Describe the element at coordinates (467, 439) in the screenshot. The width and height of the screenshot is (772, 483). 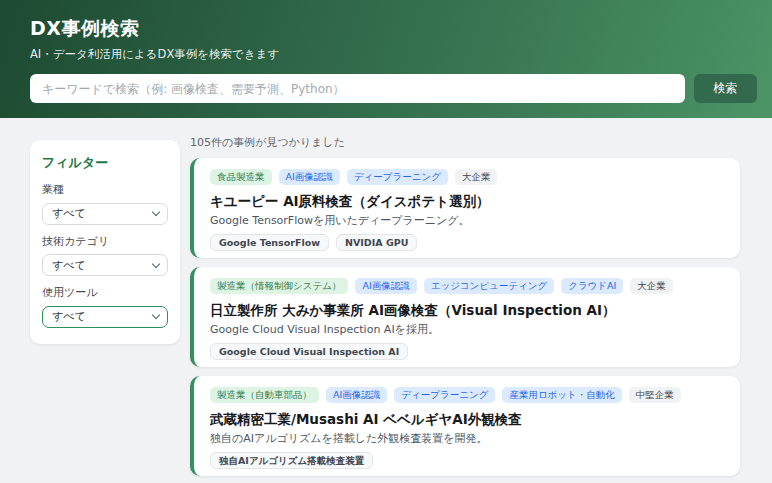
I see `case-description: 独自のAIアルゴリズムを搭載した外観検査装置を開発。` at that location.